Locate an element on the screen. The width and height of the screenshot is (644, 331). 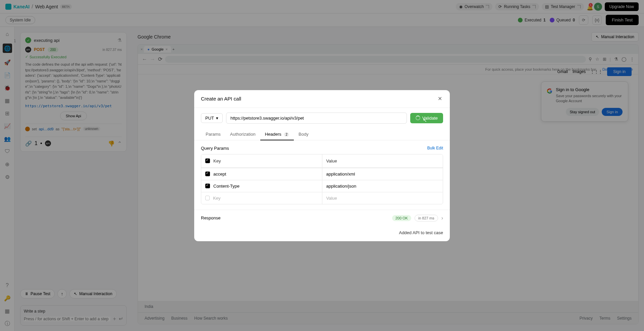
tab-headers: Headers 2 is located at coordinates (277, 134).